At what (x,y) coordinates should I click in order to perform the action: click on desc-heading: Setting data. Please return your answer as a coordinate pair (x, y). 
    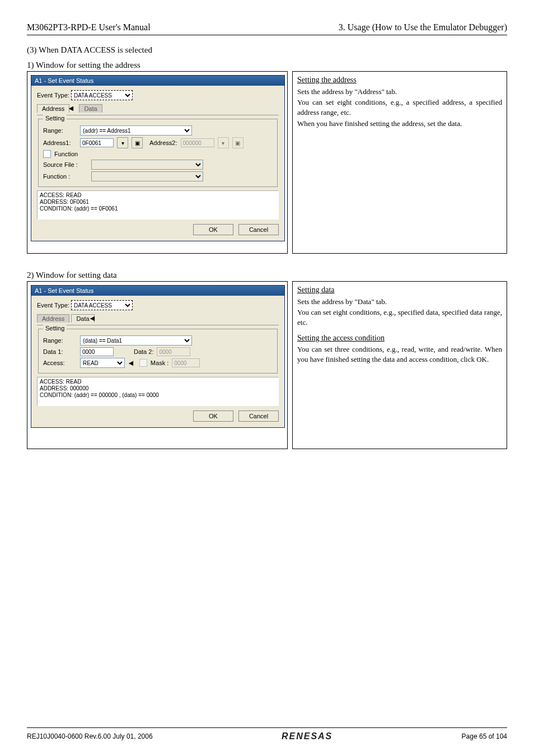
    Looking at the image, I should click on (400, 290).